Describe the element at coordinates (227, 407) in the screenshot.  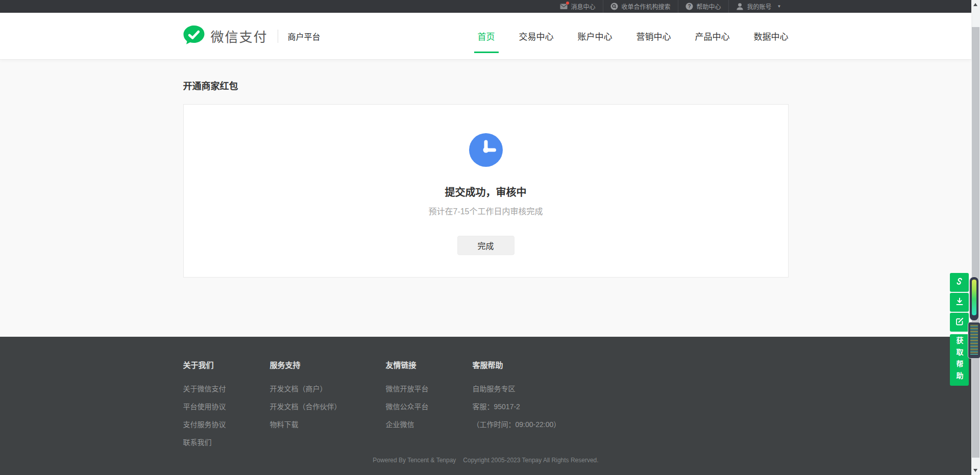
I see `footer-column-about: 关于我们 关于微信支付 平台使用协议 支付服务协议 联系我们` at that location.